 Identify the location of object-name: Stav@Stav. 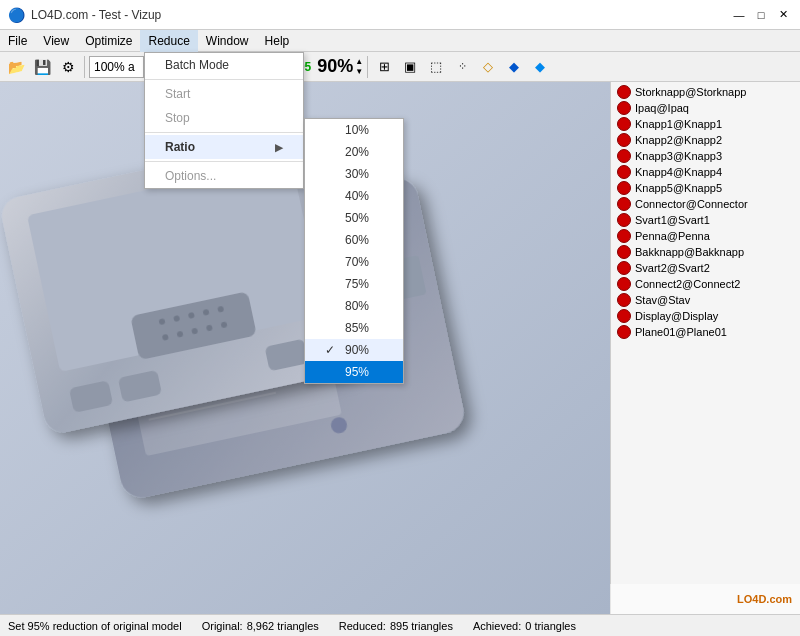
(662, 300).